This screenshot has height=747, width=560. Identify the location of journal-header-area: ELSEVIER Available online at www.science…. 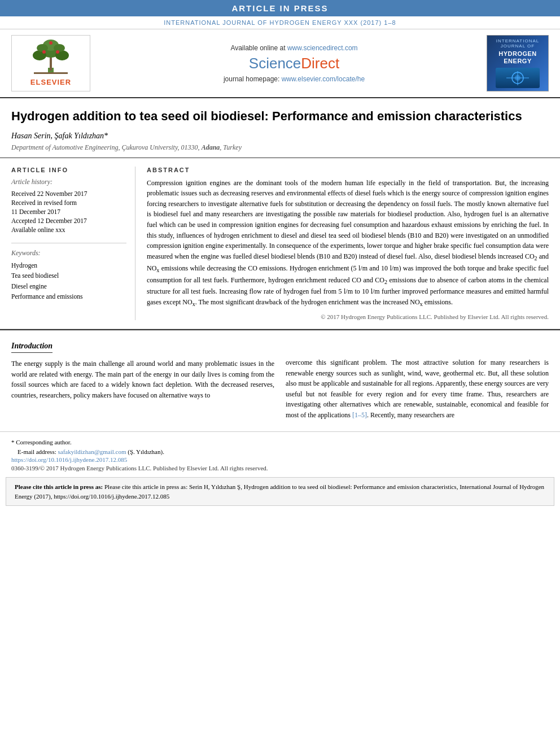
(280, 64).